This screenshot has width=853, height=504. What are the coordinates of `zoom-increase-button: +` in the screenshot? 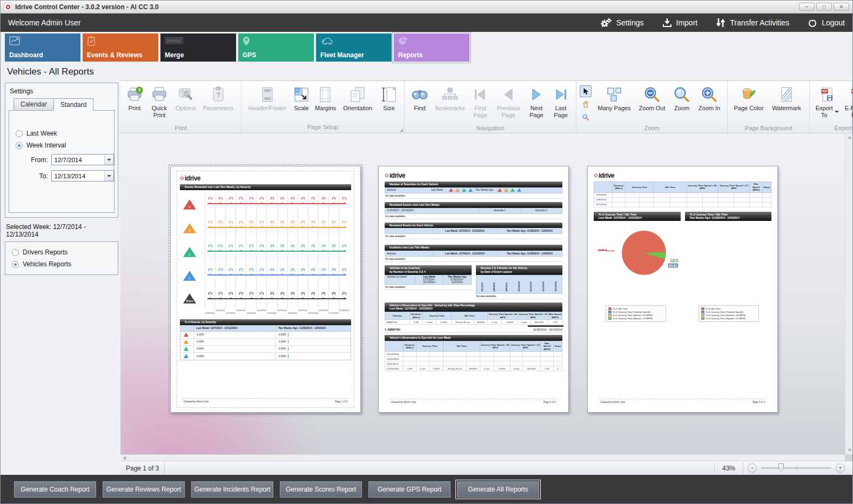 It's located at (841, 468).